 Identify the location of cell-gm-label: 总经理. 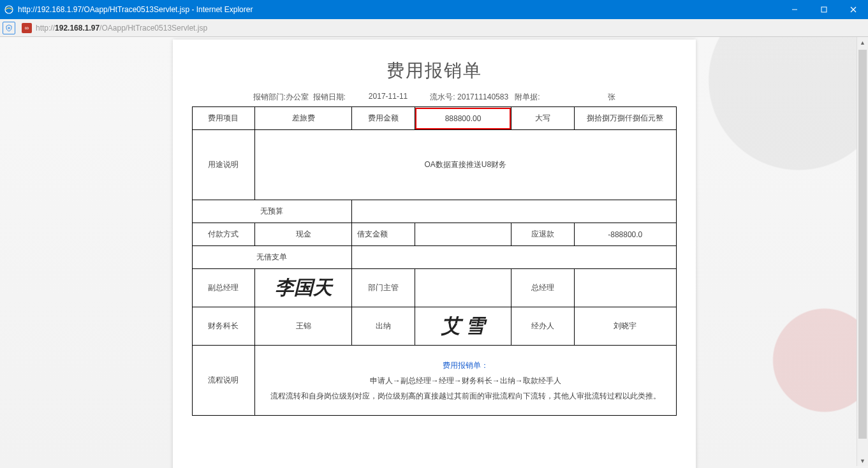
(543, 288).